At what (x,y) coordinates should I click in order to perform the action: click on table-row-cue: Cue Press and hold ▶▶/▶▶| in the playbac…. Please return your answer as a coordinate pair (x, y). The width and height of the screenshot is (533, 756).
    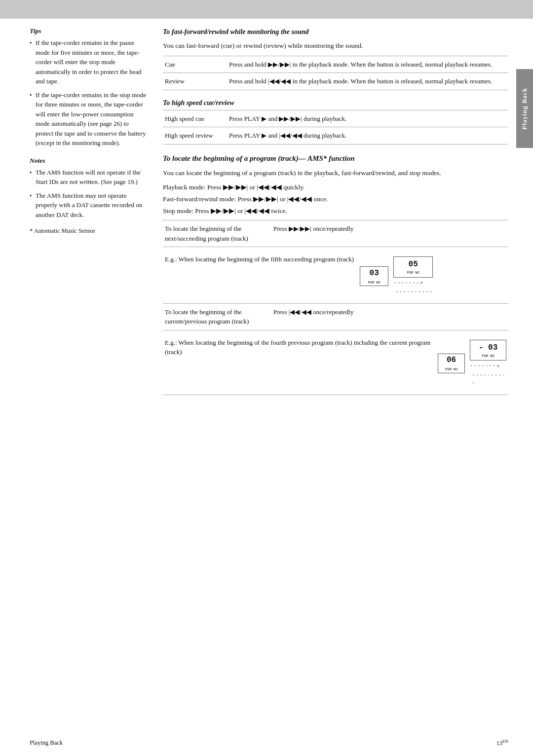
    Looking at the image, I should click on (336, 64).